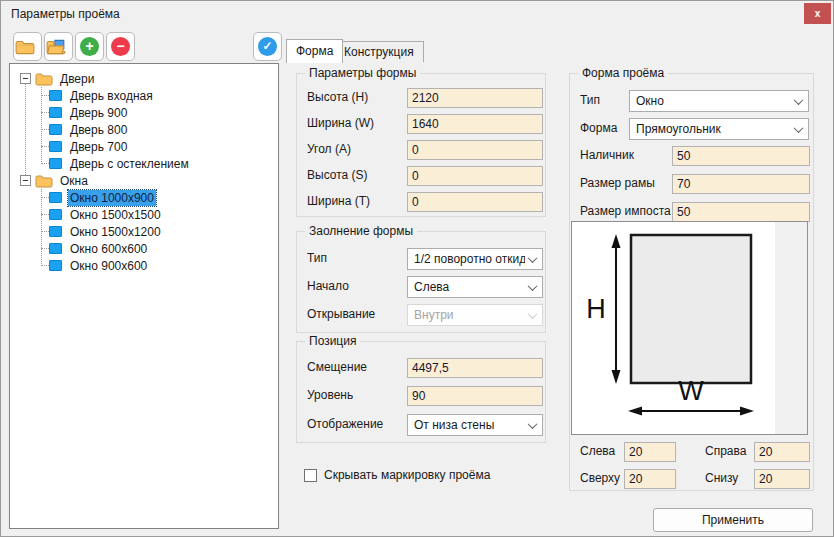 This screenshot has height=537, width=834. I want to click on field-label: Справа, so click(726, 451).